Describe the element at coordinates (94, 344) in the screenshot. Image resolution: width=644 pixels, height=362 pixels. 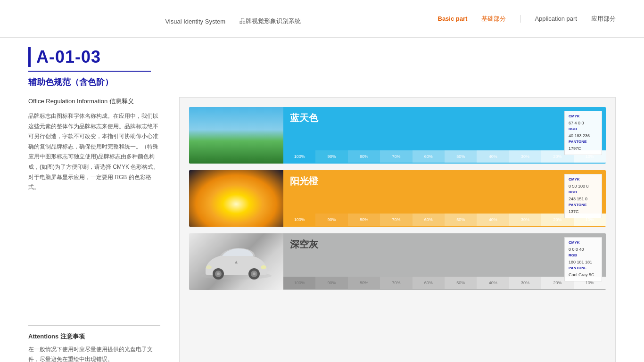
I see `attention-section: Attentions 注意事项 在一般情况下使用时应尽量使用提供的光盘电子文件，…` at that location.